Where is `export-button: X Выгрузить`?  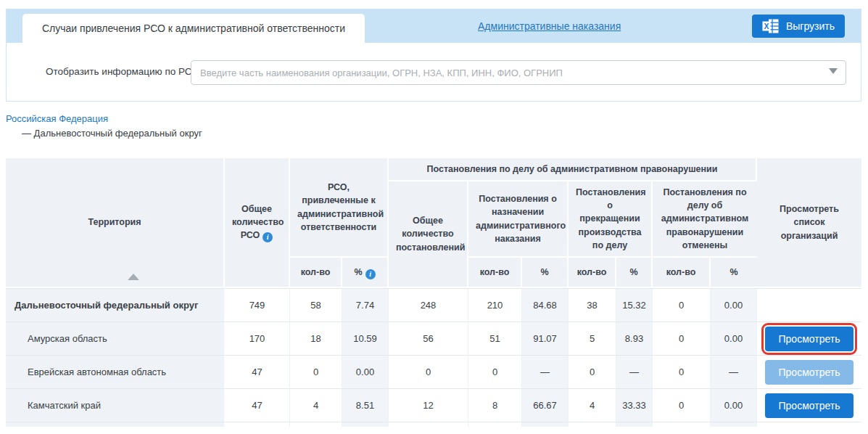 export-button: X Выгрузить is located at coordinates (798, 26).